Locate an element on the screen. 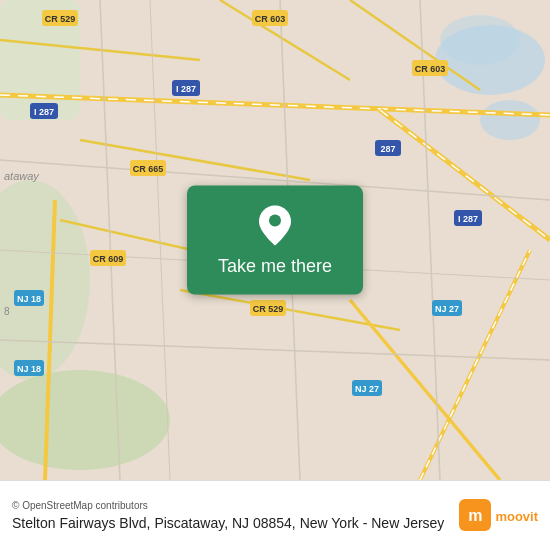 The height and width of the screenshot is (550, 550). info-bar: © OpenStreetMap contributors Stelton Fai… is located at coordinates (275, 515).